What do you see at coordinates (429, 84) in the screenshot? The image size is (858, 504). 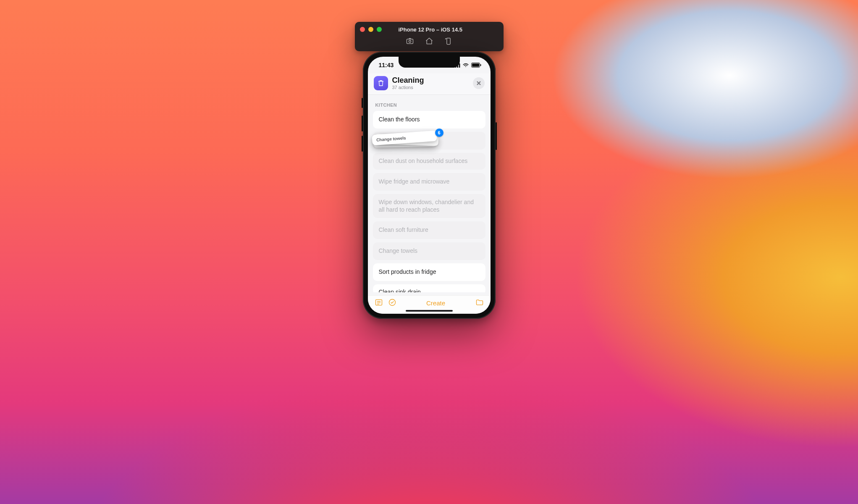 I see `folder-header: Cleaning 37 actions` at bounding box center [429, 84].